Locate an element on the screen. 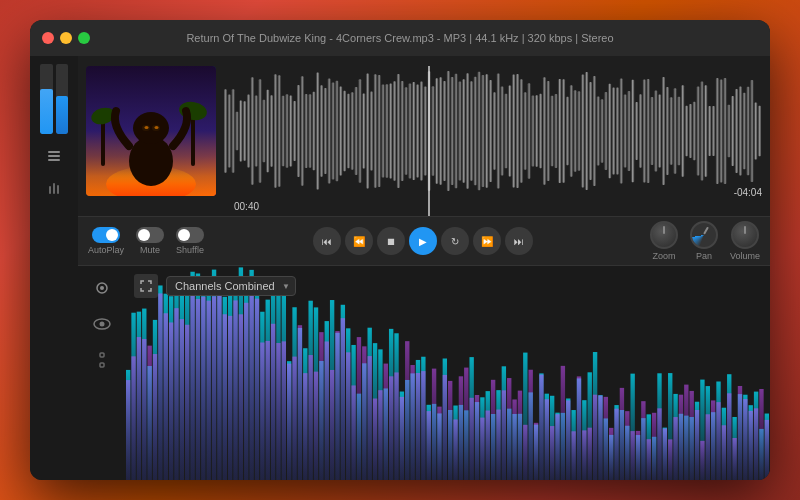 This screenshot has height=500, width=800. meter-bar-left is located at coordinates (46, 99).